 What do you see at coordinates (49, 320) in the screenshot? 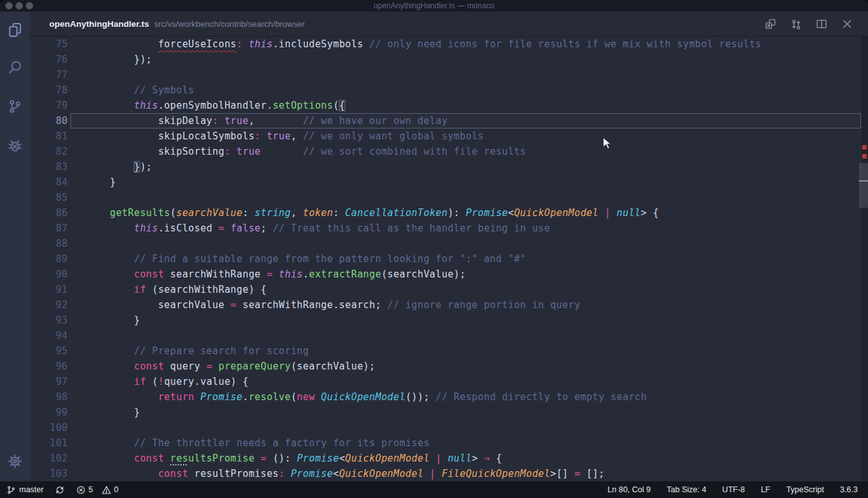
I see `line-number: 93` at bounding box center [49, 320].